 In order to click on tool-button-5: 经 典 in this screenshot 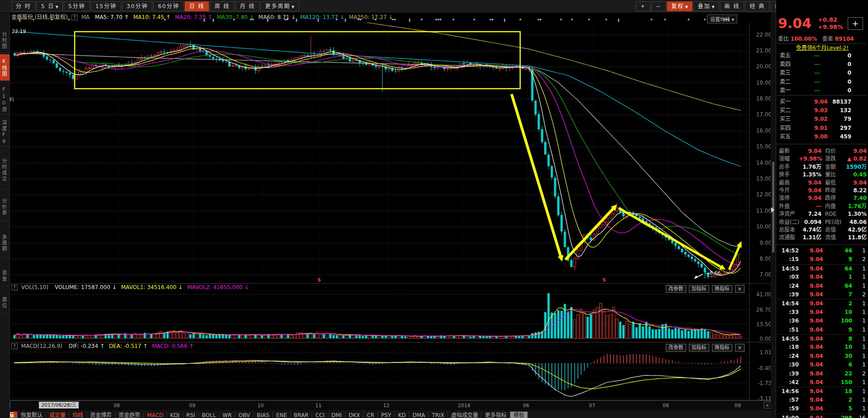, I will do `click(757, 6)`.